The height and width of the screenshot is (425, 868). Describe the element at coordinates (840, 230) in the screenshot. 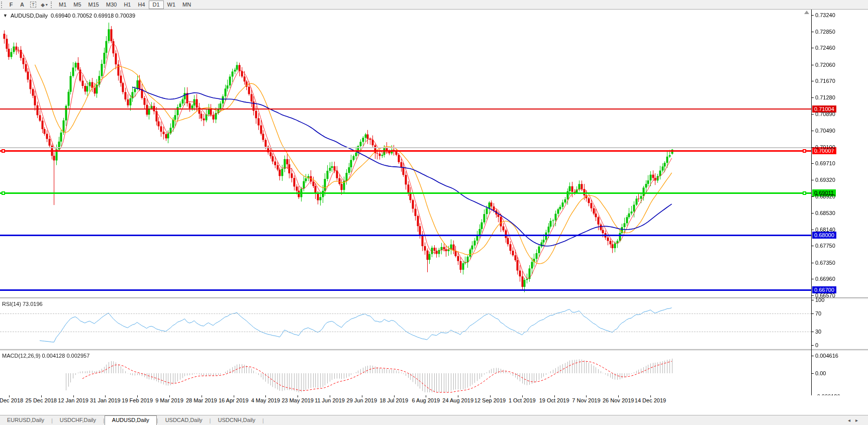

I see `price-tick-0.68140: 0.68140` at that location.